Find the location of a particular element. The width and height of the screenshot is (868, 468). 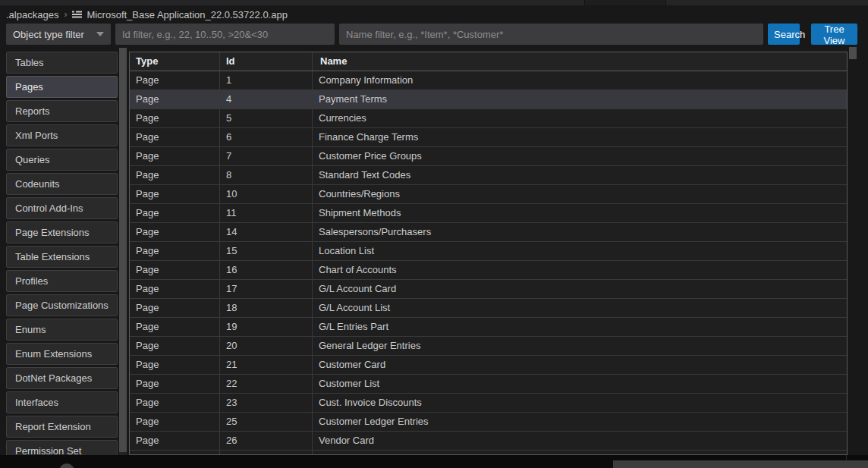

sidebar-item-label: Table Extensions is located at coordinates (52, 256).